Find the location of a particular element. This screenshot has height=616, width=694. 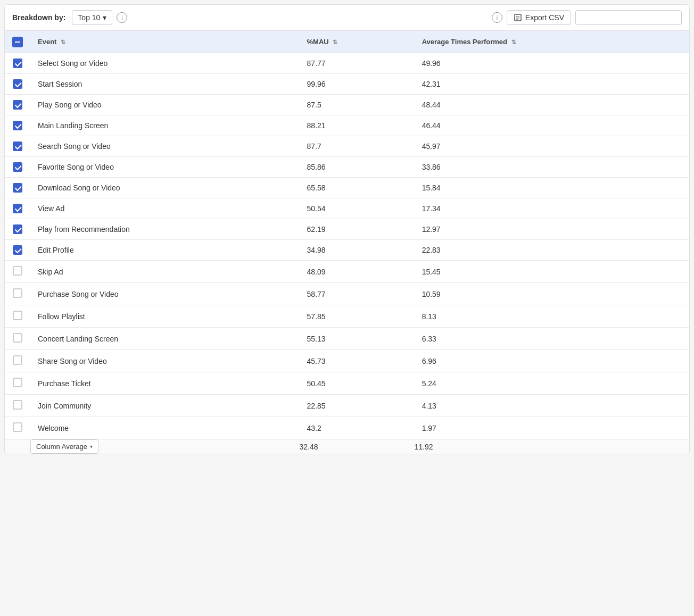

header-checkbox-cell is located at coordinates (18, 42).